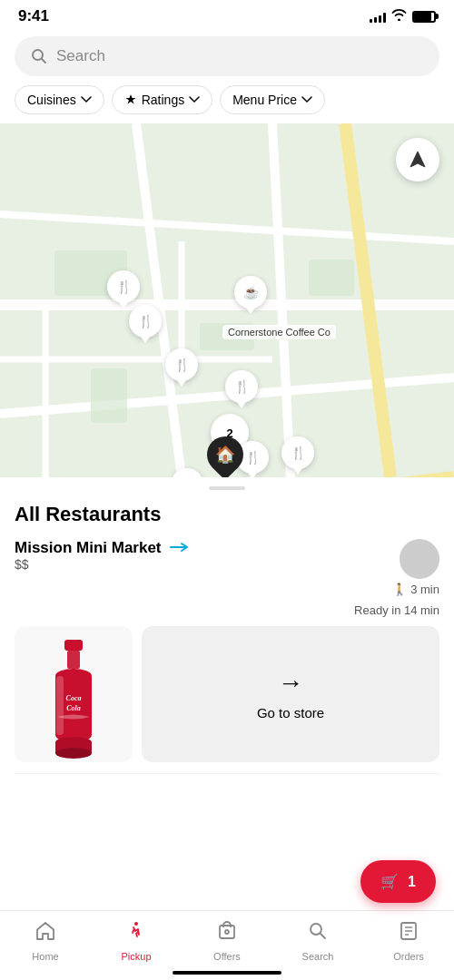 The image size is (454, 980). What do you see at coordinates (227, 934) in the screenshot?
I see `offers-nav-icon` at bounding box center [227, 934].